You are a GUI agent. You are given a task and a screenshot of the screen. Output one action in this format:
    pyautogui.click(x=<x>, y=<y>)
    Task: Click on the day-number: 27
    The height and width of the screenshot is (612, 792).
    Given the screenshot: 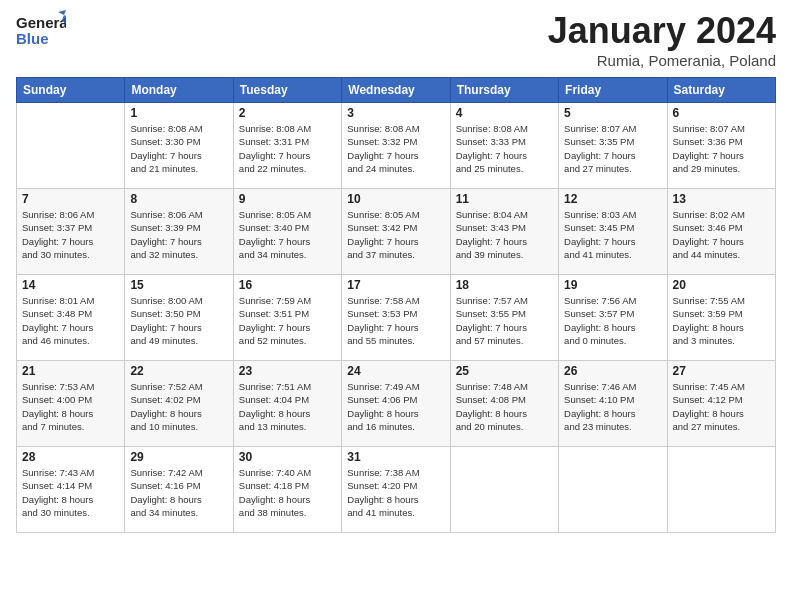 What is the action you would take?
    pyautogui.click(x=722, y=371)
    